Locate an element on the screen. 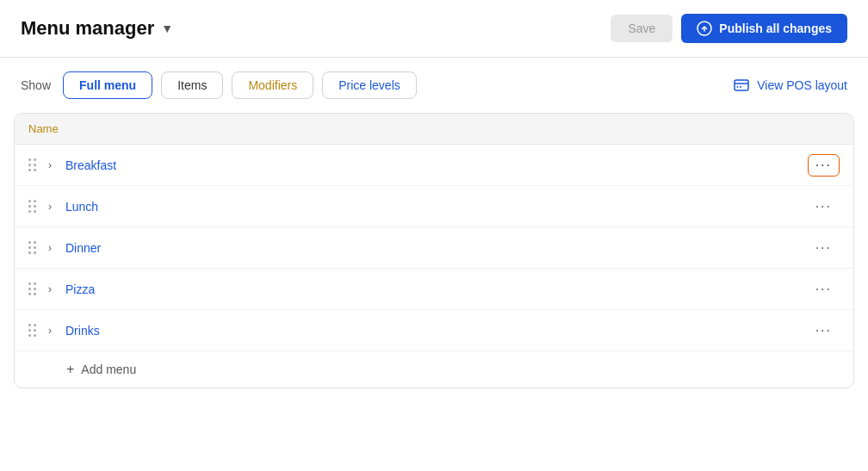 The image size is (868, 471). expand-arrow-dinner: › is located at coordinates (50, 248).